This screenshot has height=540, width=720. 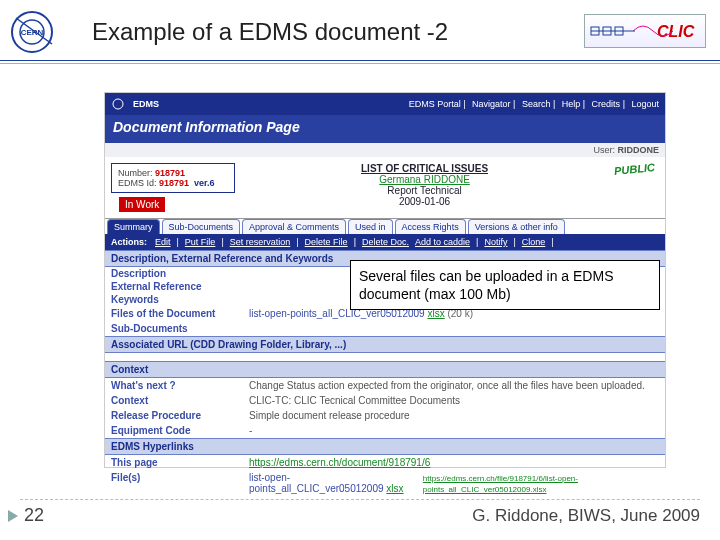 I want to click on file2-url: https://edms.cern.ch/file/918791/6/list-…, so click(x=500, y=484).